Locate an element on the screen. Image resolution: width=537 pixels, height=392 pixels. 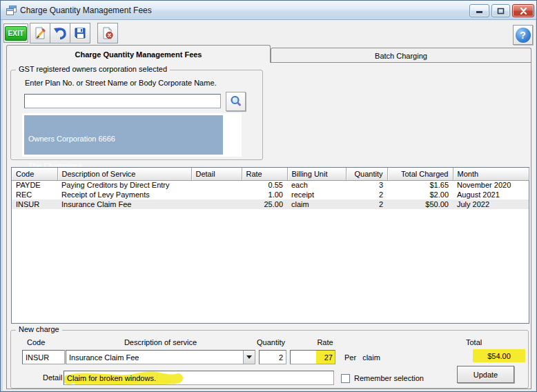
exit-button: EXIT is located at coordinates (16, 33).